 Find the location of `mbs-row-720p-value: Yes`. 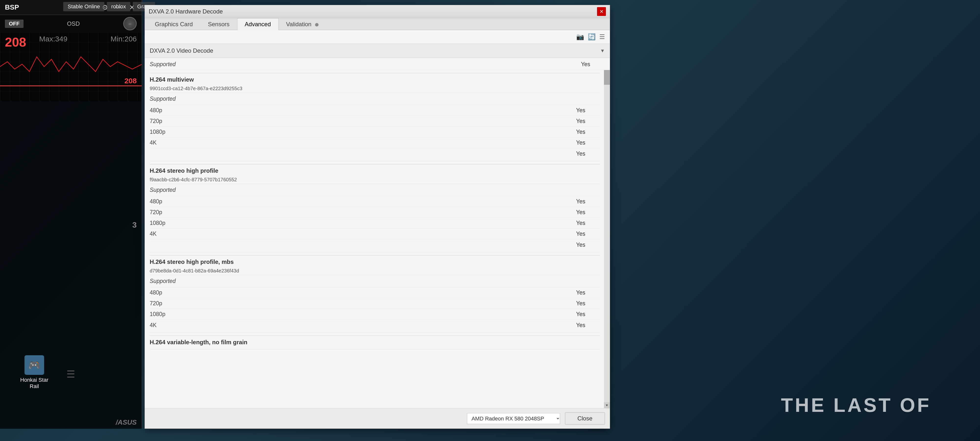

mbs-row-720p-value: Yes is located at coordinates (585, 304).